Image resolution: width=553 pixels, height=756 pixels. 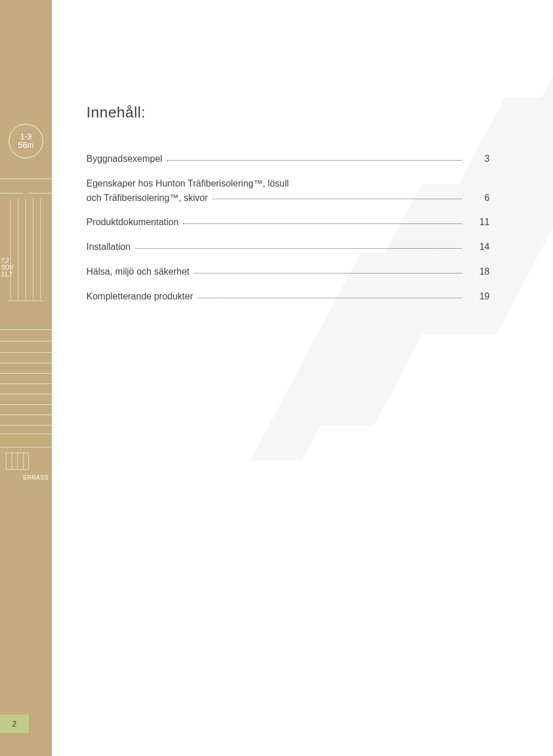 I want to click on toc-label: Byggnadsexempel, so click(x=124, y=159).